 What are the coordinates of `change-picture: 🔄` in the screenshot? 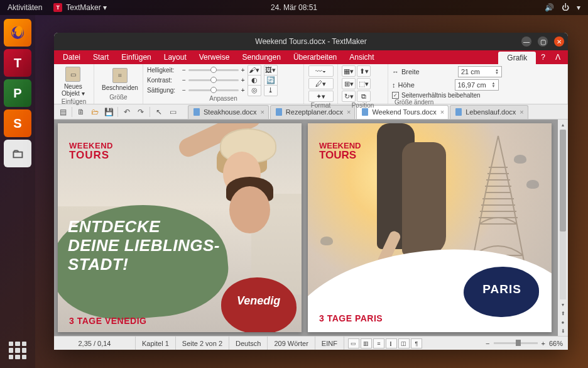 It's located at (271, 81).